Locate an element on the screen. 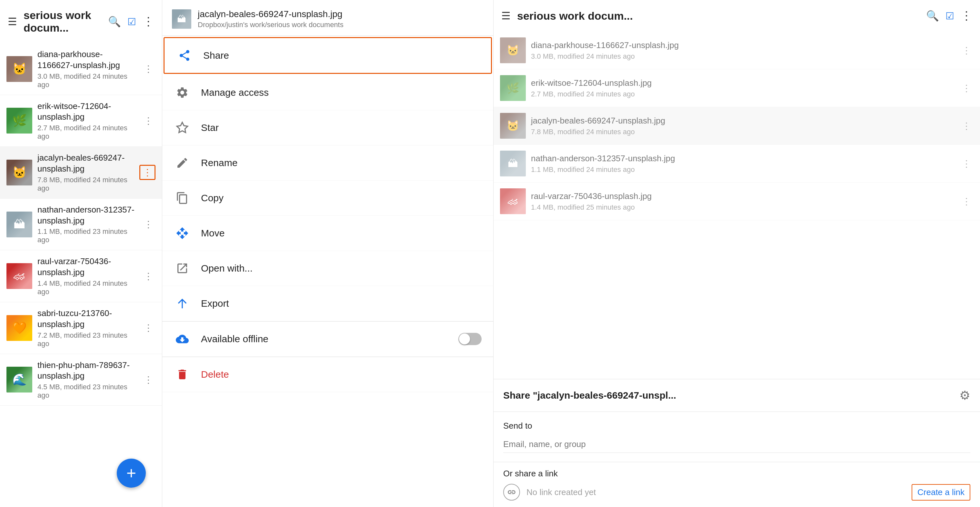  offline-toggle is located at coordinates (470, 339).